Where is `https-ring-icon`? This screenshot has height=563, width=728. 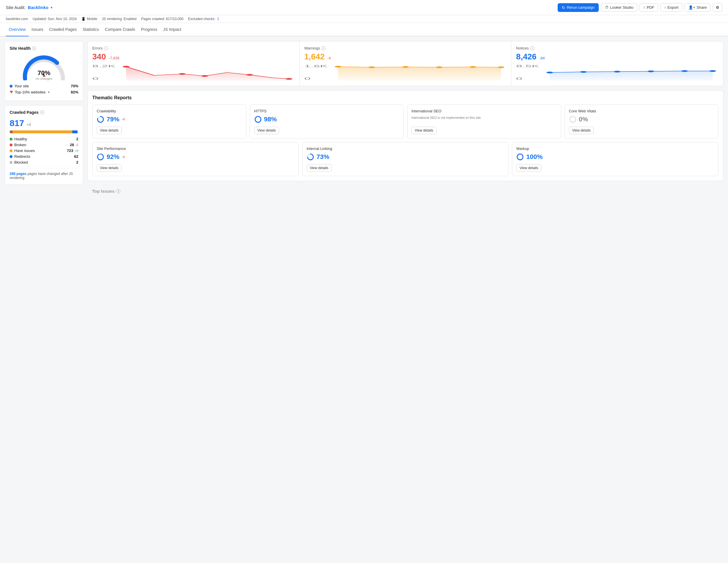 https-ring-icon is located at coordinates (258, 119).